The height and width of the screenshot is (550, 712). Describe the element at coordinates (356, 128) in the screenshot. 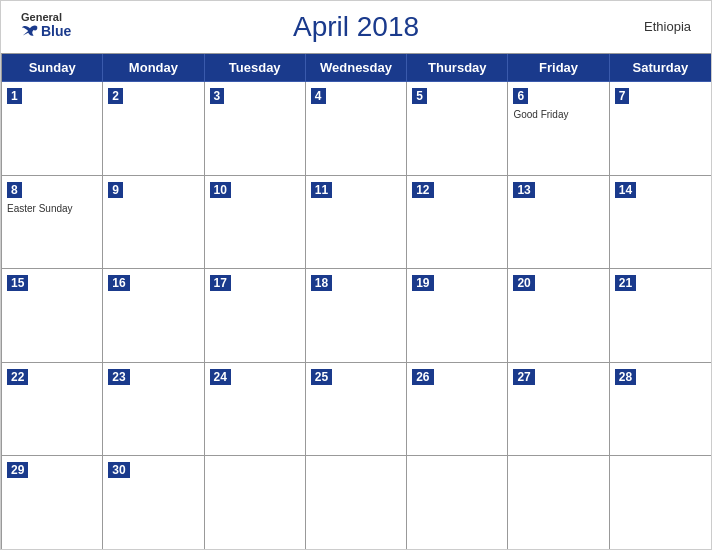

I see `day-cell-0-3: 4` at that location.